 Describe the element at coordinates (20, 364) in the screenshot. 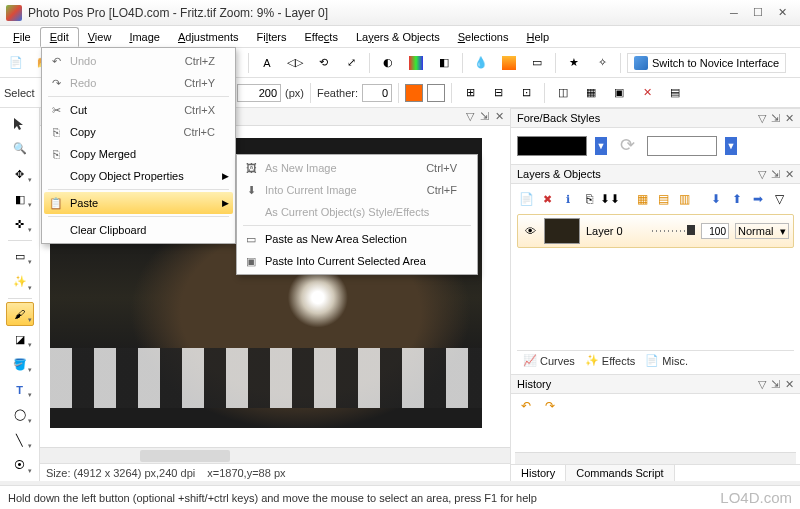

I see `fill-tool: 🪣▾` at that location.